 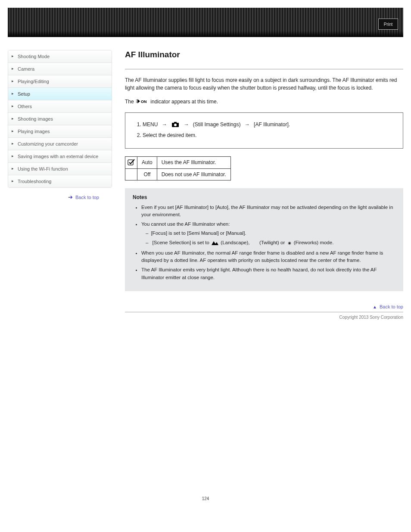 I want to click on note-sub-text: (Landscape),, so click(x=236, y=243).